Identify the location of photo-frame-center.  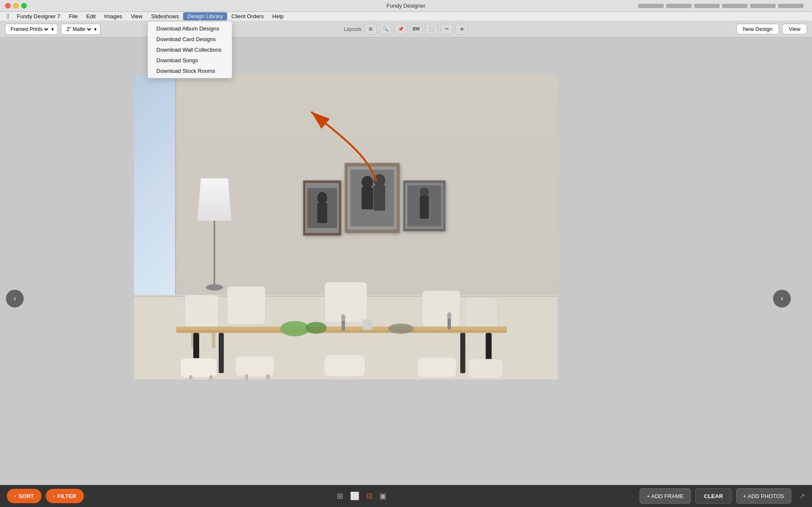
(372, 198).